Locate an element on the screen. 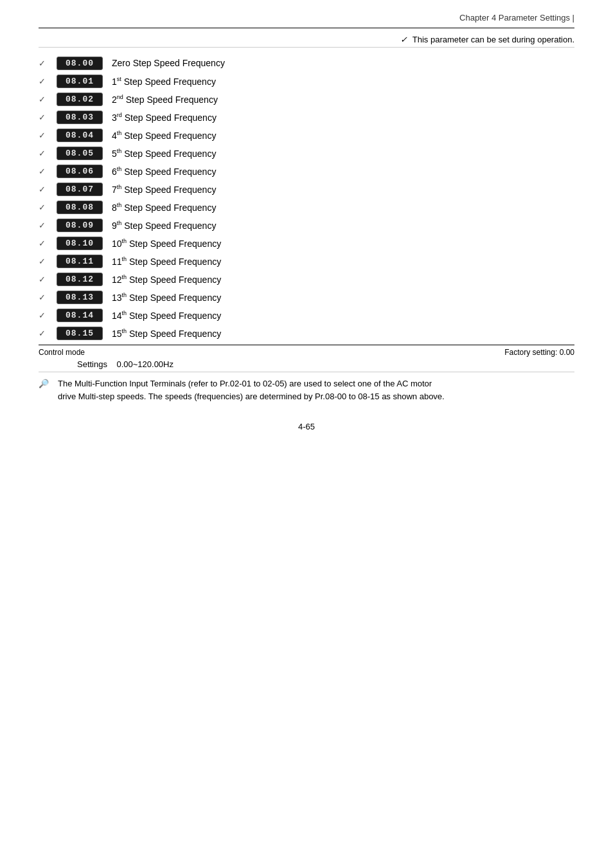  checkmark-2: ✓ is located at coordinates (48, 99).